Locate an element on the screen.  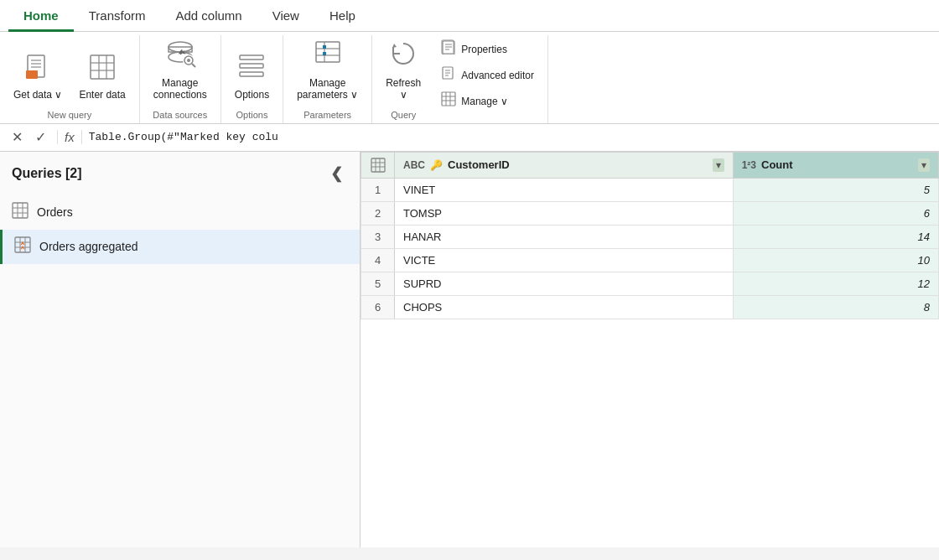
advanced-editor-button: Advanced editor is located at coordinates (488, 75).